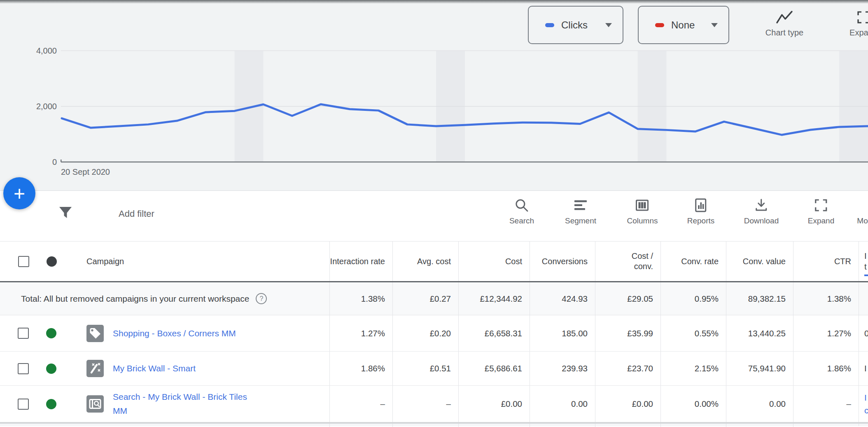 The image size is (868, 427). What do you see at coordinates (576, 25) in the screenshot?
I see `metric-selector-1: Clicks` at bounding box center [576, 25].